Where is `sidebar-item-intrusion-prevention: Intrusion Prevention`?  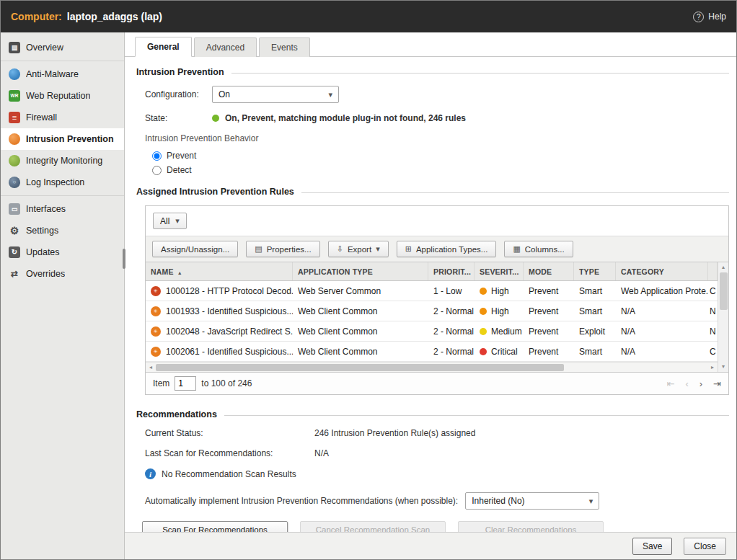
sidebar-item-intrusion-prevention: Intrusion Prevention is located at coordinates (62, 139).